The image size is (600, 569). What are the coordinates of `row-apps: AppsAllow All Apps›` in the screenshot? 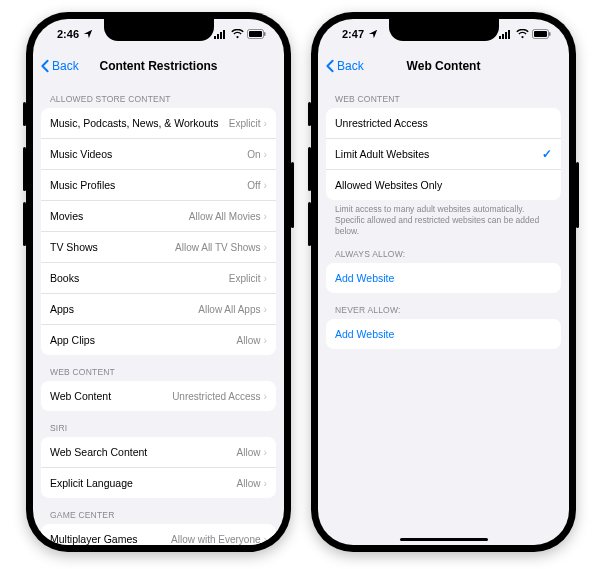 It's located at (158, 308).